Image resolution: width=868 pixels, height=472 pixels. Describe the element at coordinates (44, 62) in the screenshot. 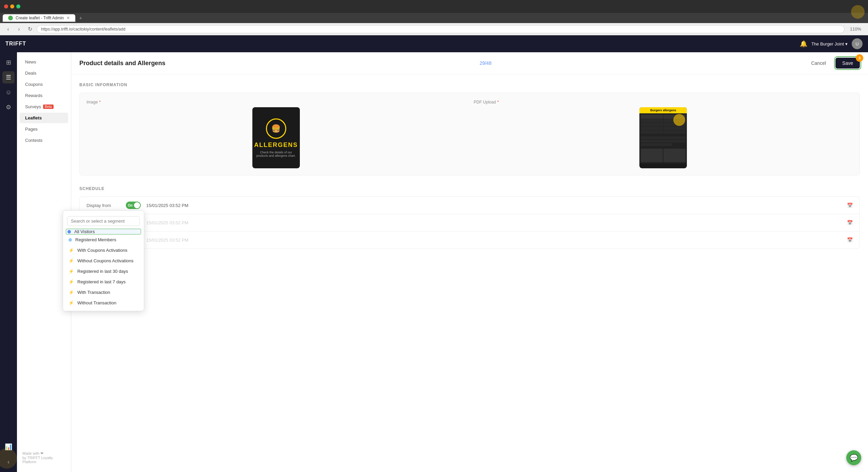

I see `sidebar-item-news: News` at that location.